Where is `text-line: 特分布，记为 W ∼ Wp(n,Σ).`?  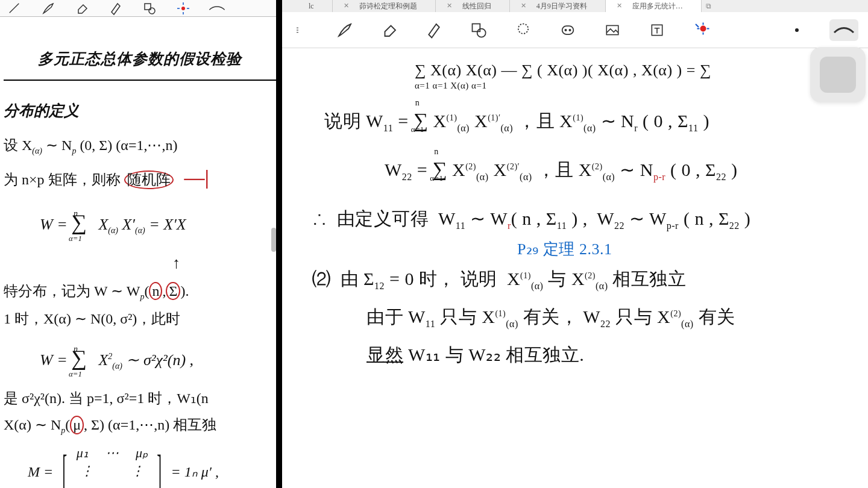 text-line: 特分布，记为 W ∼ Wp(n,Σ). is located at coordinates (140, 292).